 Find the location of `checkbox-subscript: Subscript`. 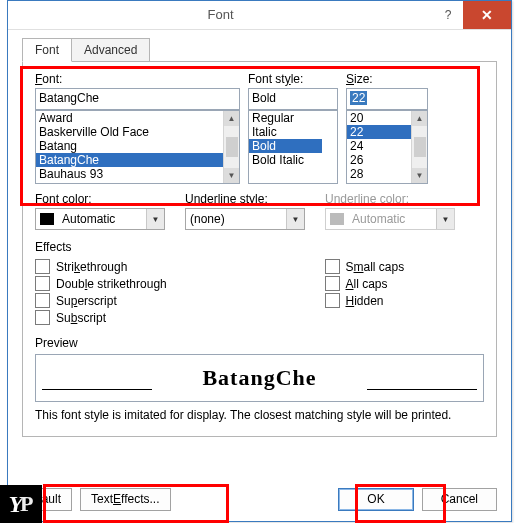

checkbox-subscript: Subscript is located at coordinates (115, 318).